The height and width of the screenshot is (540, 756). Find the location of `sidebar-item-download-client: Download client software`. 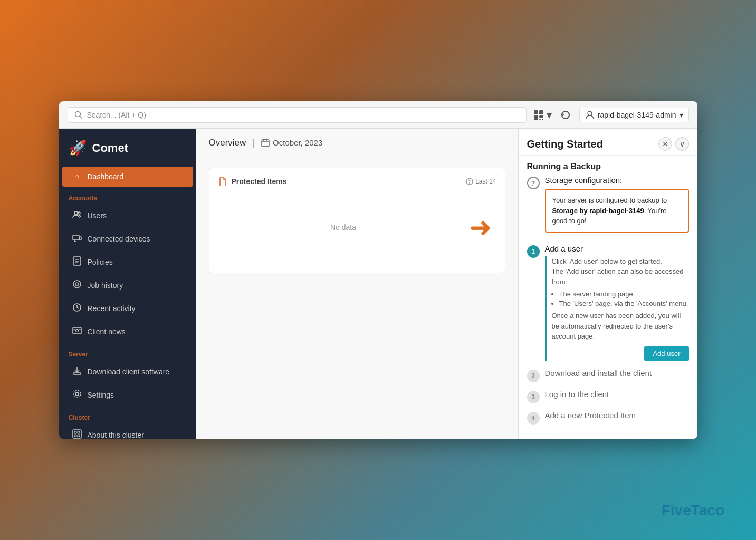

sidebar-item-download-client: Download client software is located at coordinates (128, 372).